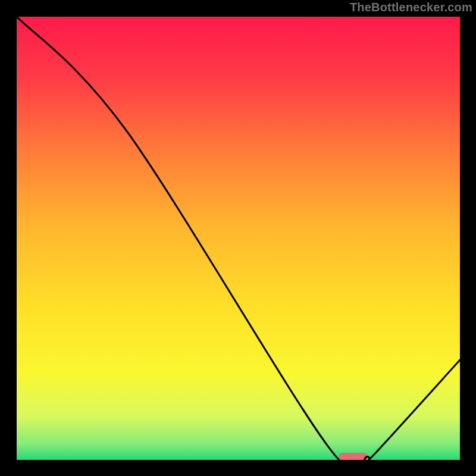  What do you see at coordinates (411, 7) in the screenshot?
I see `attribution-label: TheBottlenecker.com` at bounding box center [411, 7].